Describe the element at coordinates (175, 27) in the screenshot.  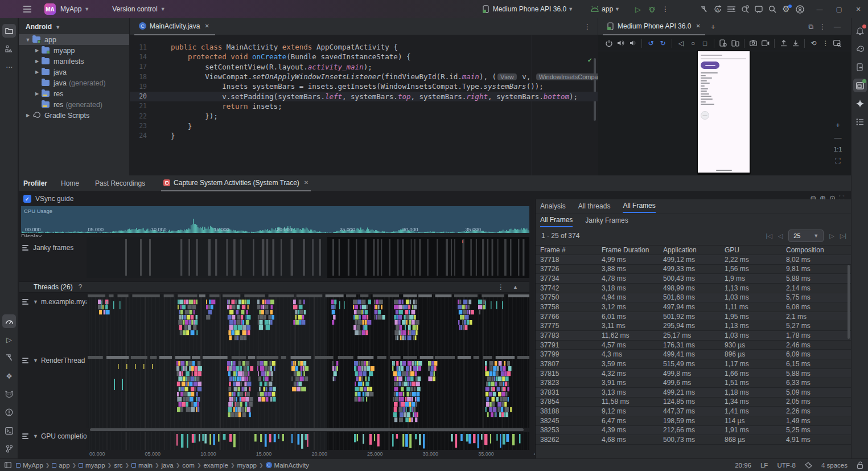
I see `editor-tab-mainactivity: C MainActivity.java ✕` at that location.